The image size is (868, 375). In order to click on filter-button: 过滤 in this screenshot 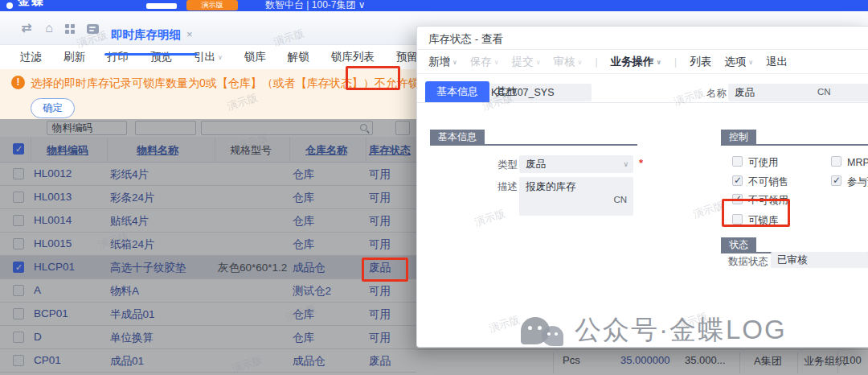, I will do `click(31, 57)`.